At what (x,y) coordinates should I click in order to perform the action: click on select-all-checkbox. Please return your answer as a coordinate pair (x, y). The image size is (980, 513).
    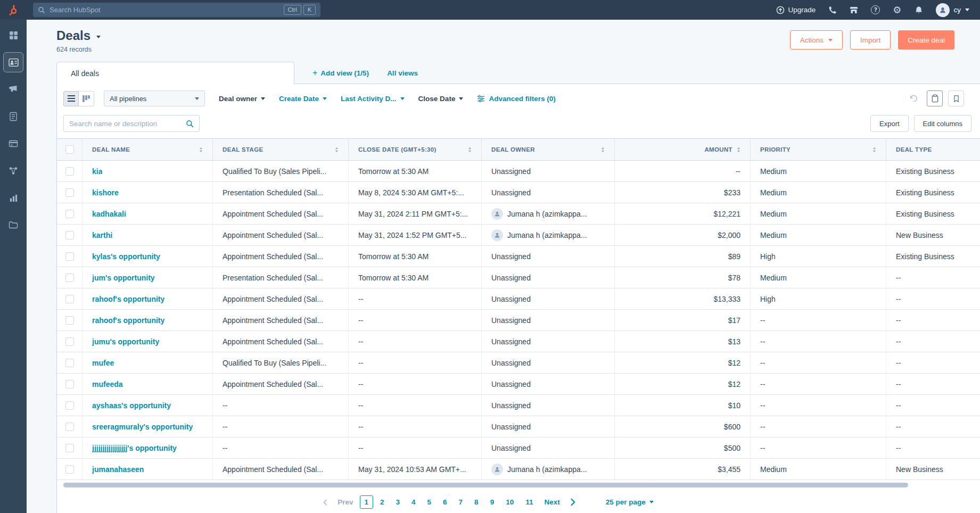
    Looking at the image, I should click on (70, 150).